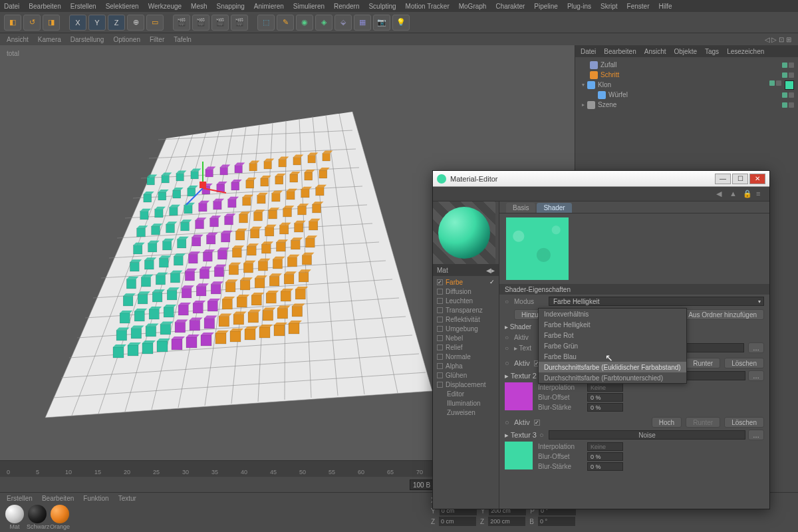 The image size is (798, 532). I want to click on tool-world: ⊕, so click(136, 23).